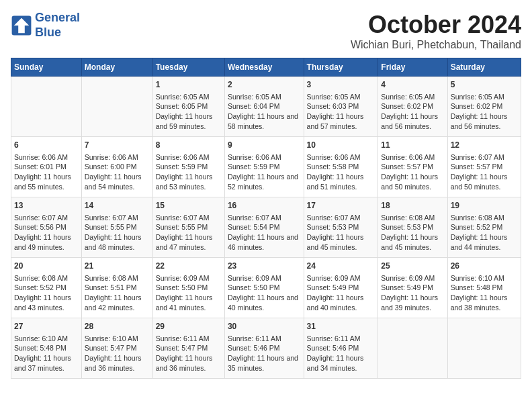 This screenshot has width=532, height=411. I want to click on calendar-cell: 8Sunrise: 6:06 AM Sunset: 5:59 PM Daylig…, so click(188, 167).